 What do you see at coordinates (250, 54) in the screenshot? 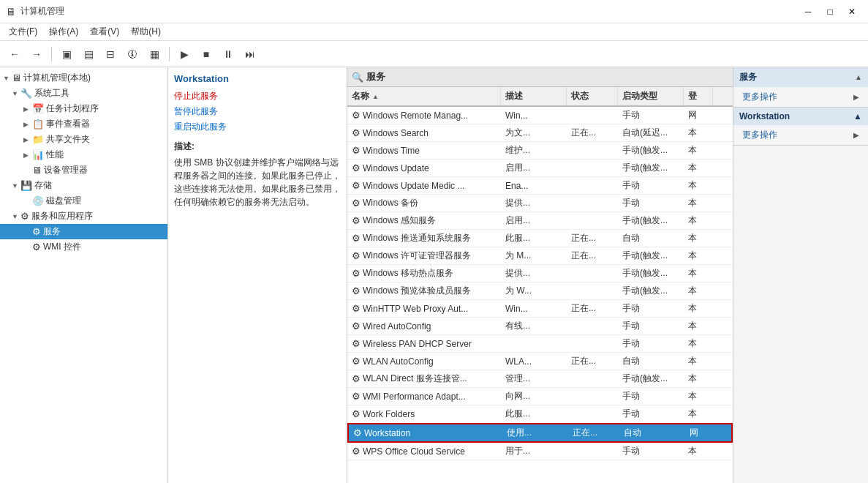
I see `toolbar-restart: ⏭` at bounding box center [250, 54].